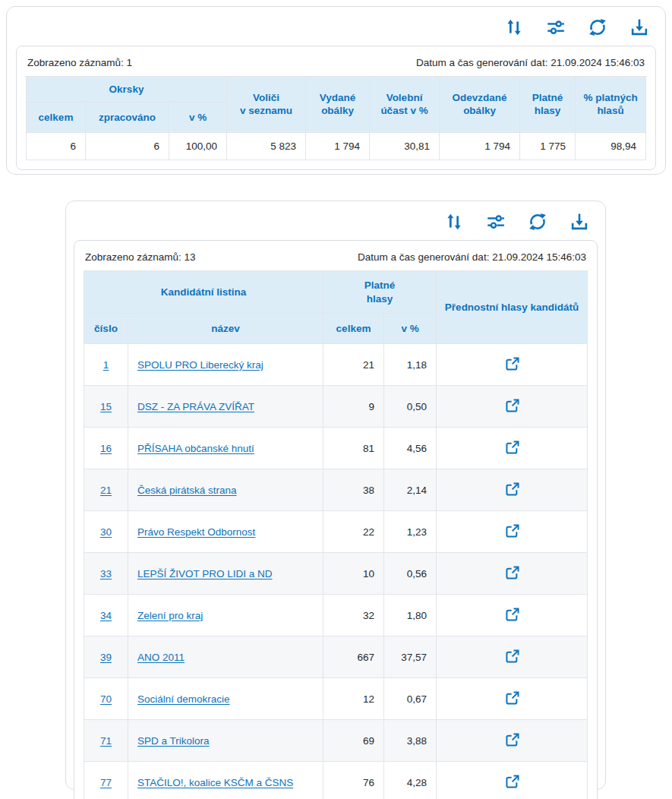  I want to click on party-name-link: Zelení pro kraj, so click(170, 615).